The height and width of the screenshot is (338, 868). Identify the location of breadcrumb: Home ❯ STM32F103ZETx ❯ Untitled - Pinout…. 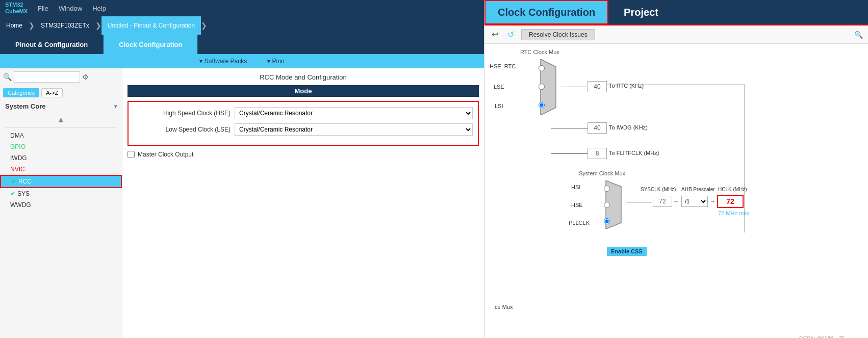
(242, 25).